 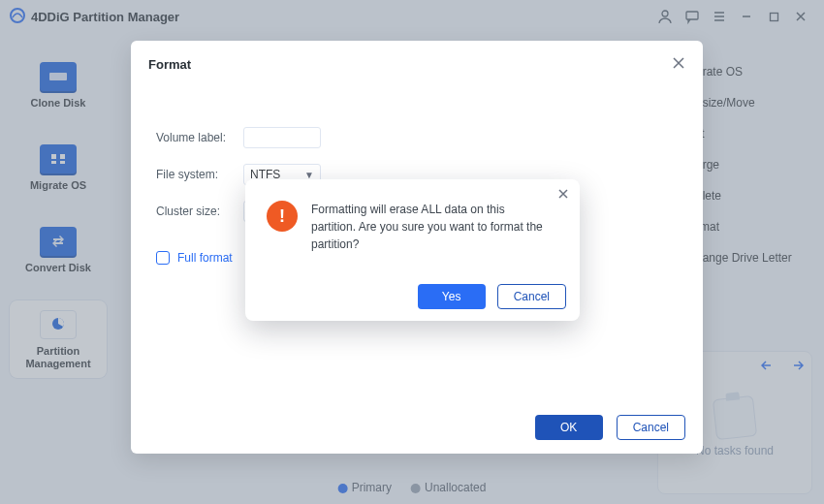 I want to click on file-system-label: File system:, so click(x=195, y=174).